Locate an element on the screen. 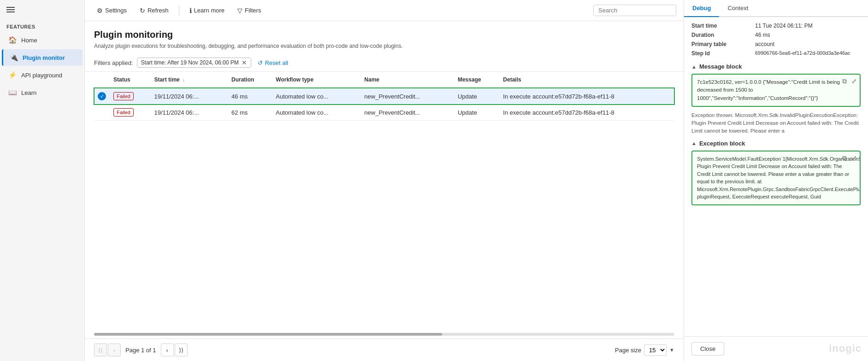 The height and width of the screenshot is (361, 868). first-page-button: ⟨⟨ is located at coordinates (100, 350).